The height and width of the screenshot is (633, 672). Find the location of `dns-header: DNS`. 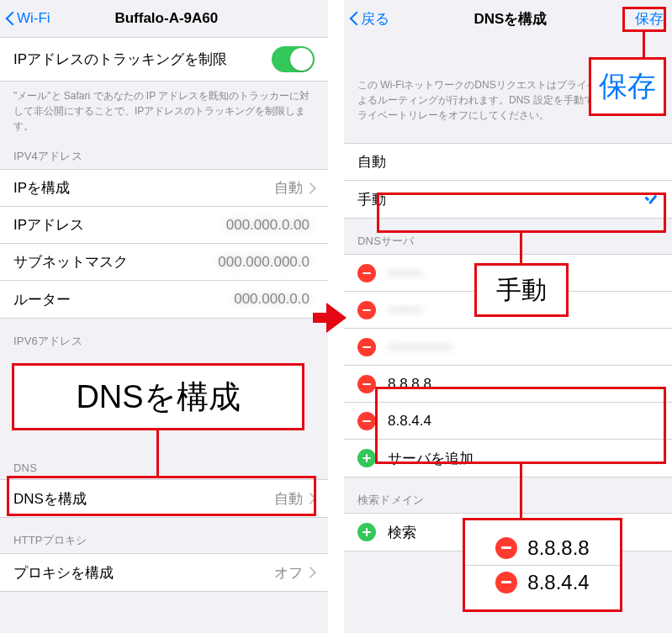

dns-header: DNS is located at coordinates (164, 462).